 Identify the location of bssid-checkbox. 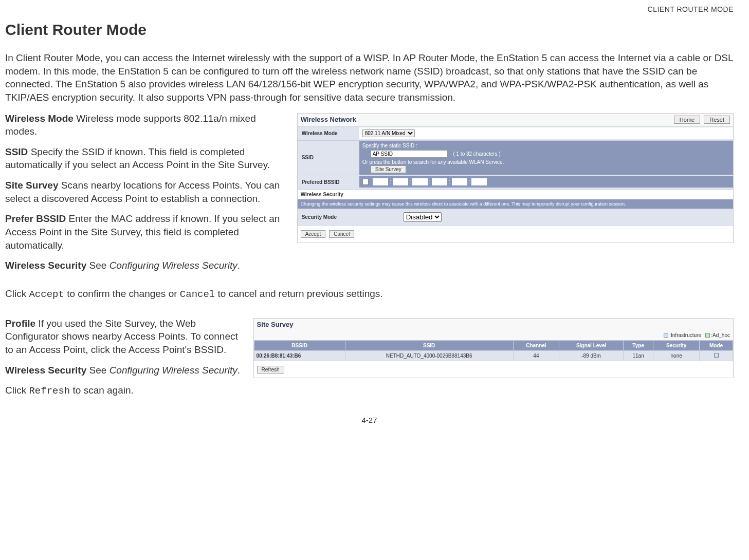
(366, 182).